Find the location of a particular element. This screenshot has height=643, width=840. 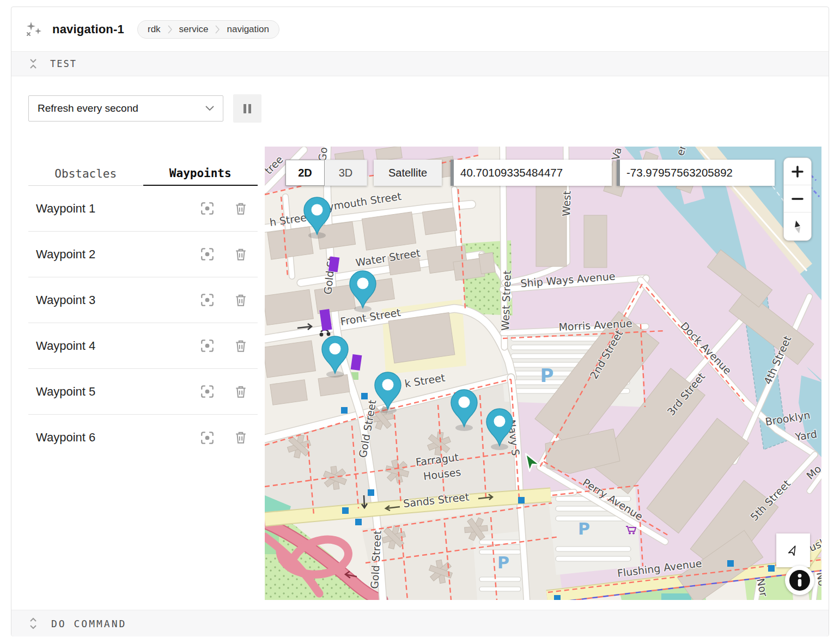

waypoint-row: Waypoint 5 is located at coordinates (143, 392).